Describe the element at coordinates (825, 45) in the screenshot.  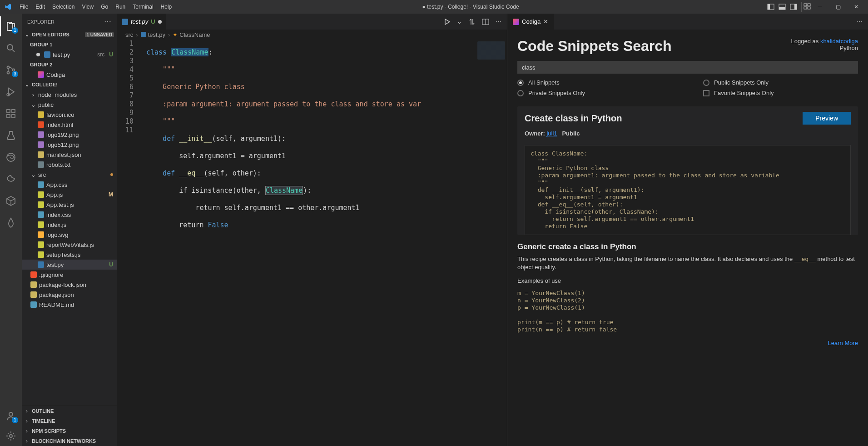
I see `codiga-login-info: Logged as khalidatcodiga Python` at that location.